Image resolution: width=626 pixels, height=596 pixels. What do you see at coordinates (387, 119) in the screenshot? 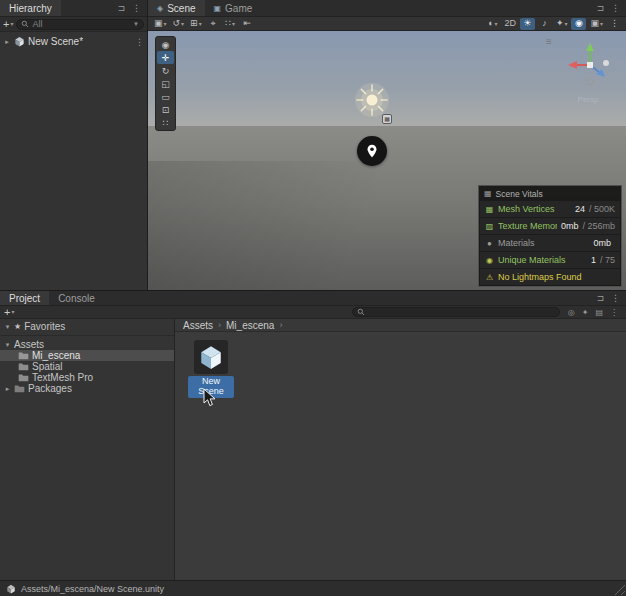
I see `badge-glyph: ▦` at bounding box center [387, 119].